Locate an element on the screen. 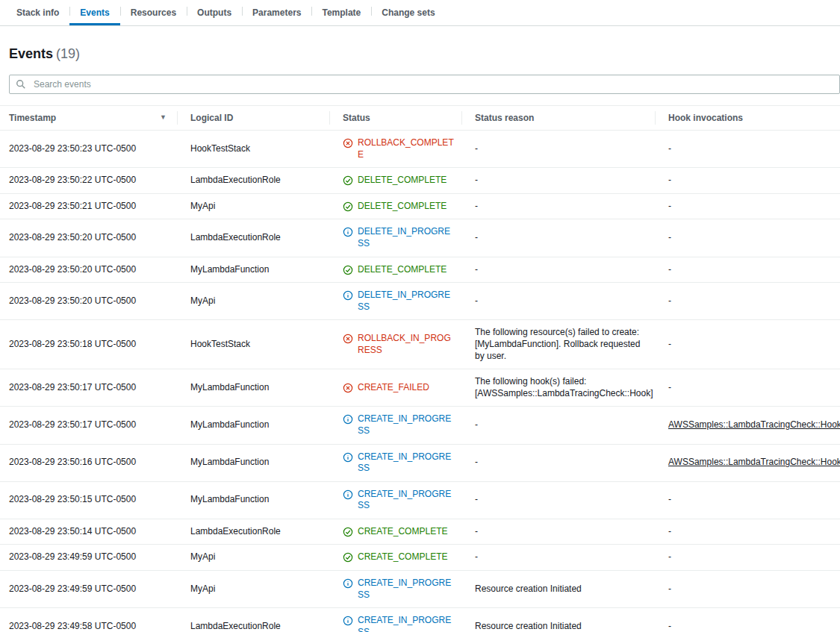 The image size is (840, 632). search-icon is located at coordinates (21, 84).